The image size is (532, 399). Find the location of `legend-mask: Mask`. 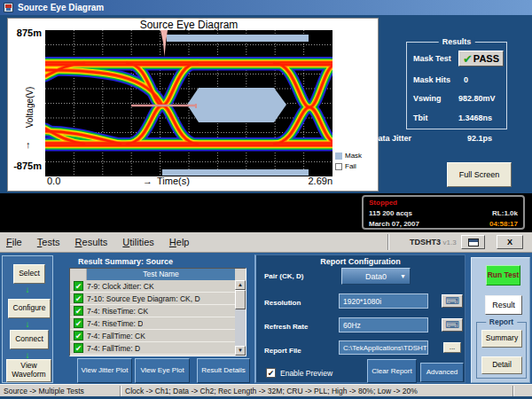

legend-mask: Mask is located at coordinates (348, 156).